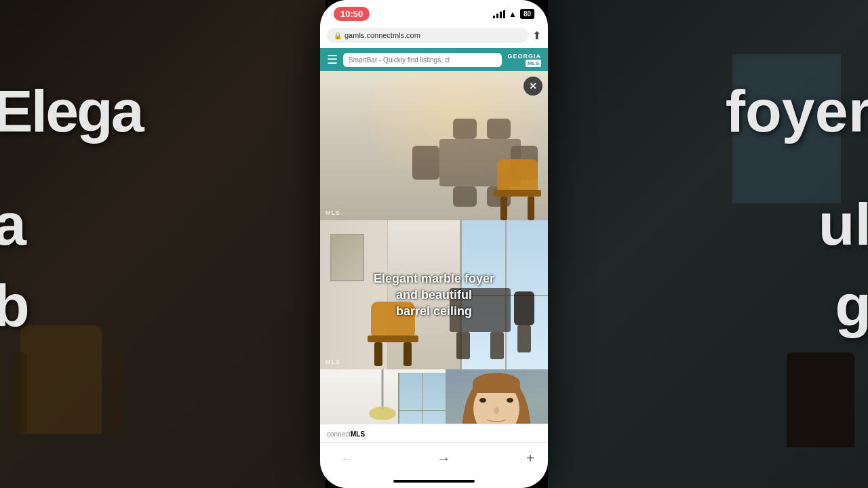  Describe the element at coordinates (434, 279) in the screenshot. I see `overlay-line-1: Elegant marble foyer` at that location.